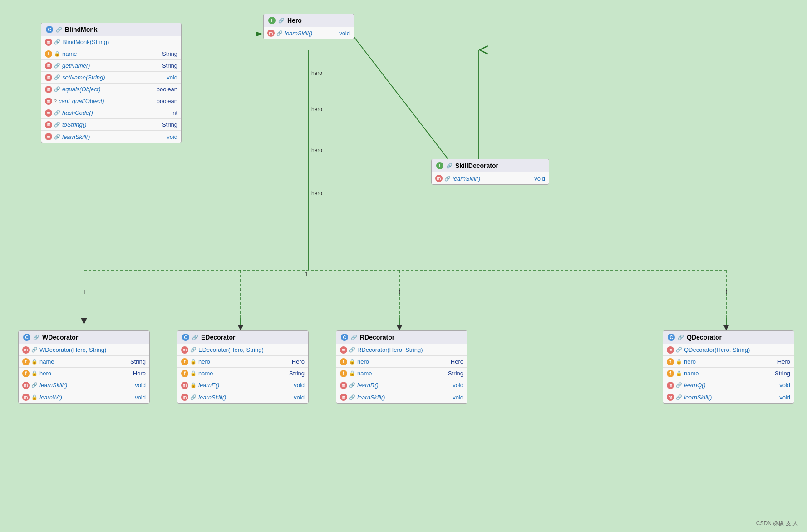 The image size is (807, 532). What do you see at coordinates (243, 374) in the screenshot?
I see `edecorator-row-name: f 🔒 name String` at bounding box center [243, 374].